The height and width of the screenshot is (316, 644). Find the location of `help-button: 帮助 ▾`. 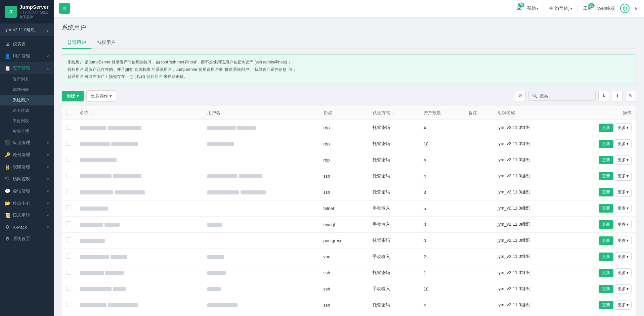

help-button: 帮助 ▾ is located at coordinates (533, 8).